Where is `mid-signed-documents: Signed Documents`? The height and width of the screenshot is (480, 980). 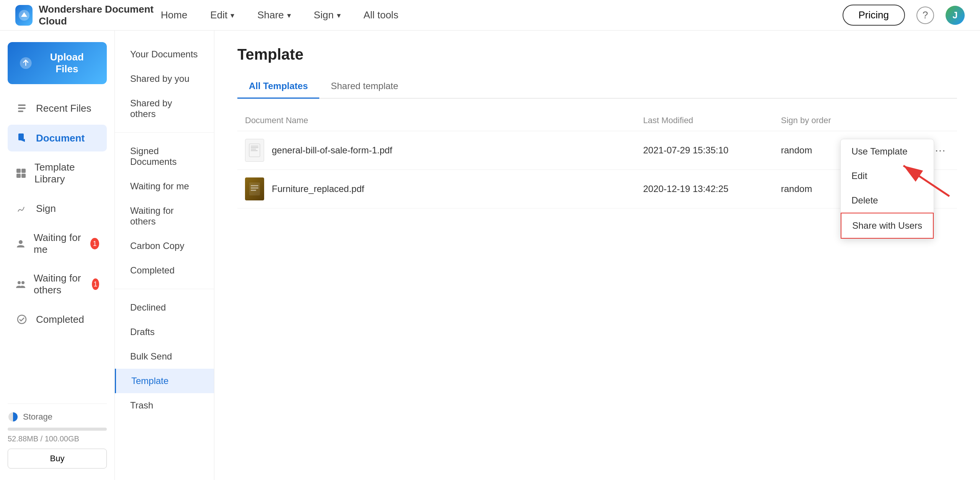 mid-signed-documents: Signed Documents is located at coordinates (165, 156).